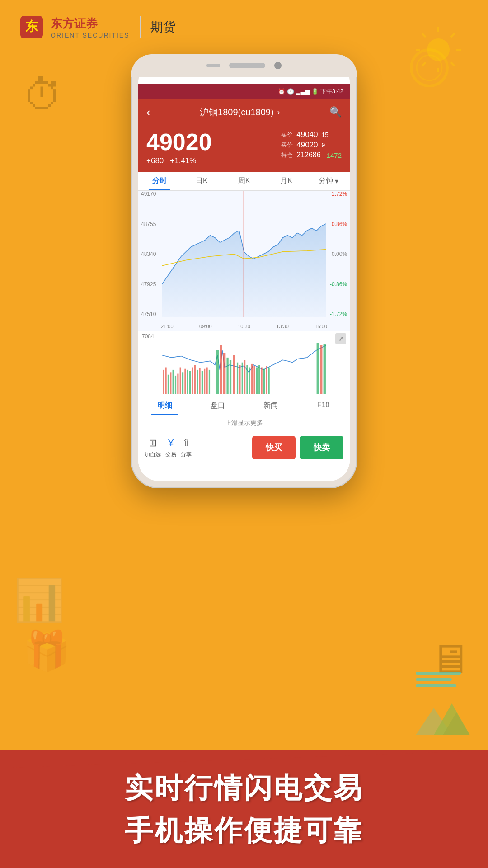  I want to click on x-label-0: 21:00, so click(167, 326).